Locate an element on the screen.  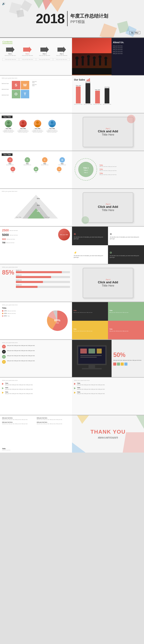
swot-right-labels: Add texthere Add texthere is located at coordinates (34, 84).